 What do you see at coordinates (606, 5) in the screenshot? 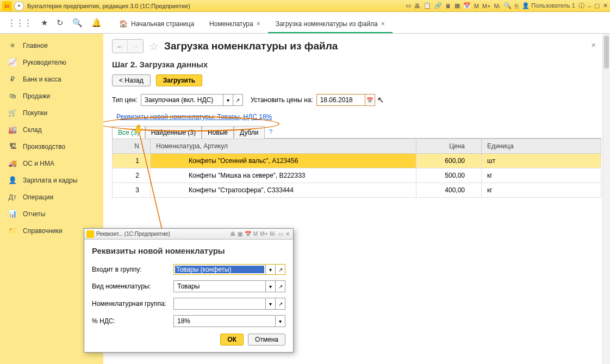
I see `close-icon: ✕` at bounding box center [606, 5].